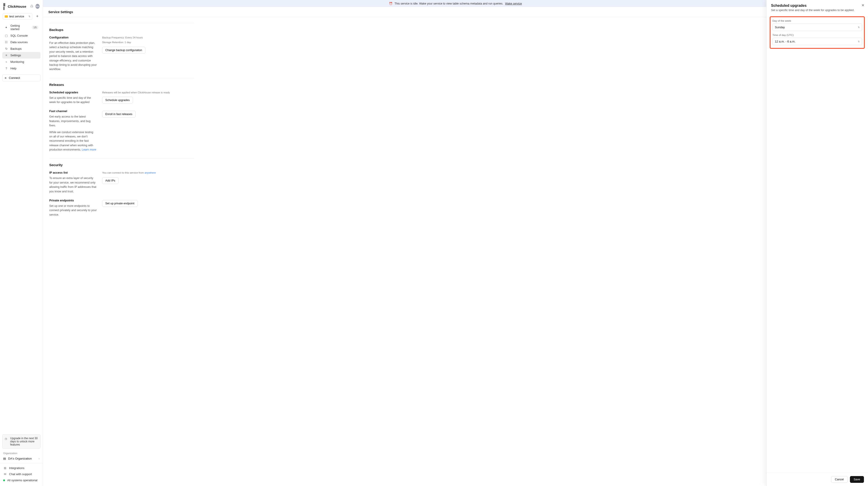  Describe the element at coordinates (456, 3) in the screenshot. I see `idle-banner: ⏰ This service is idle. Wake your servic…` at that location.